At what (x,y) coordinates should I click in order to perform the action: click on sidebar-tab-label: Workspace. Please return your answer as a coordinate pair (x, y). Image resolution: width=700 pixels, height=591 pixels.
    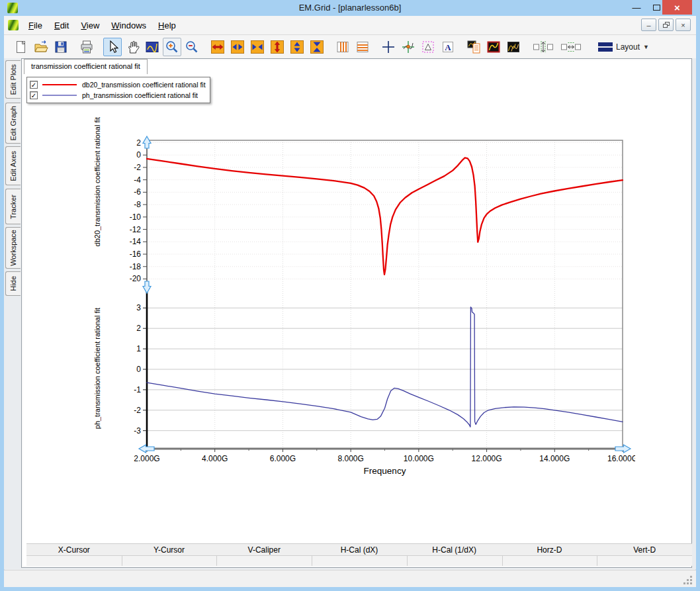
    Looking at the image, I should click on (13, 248).